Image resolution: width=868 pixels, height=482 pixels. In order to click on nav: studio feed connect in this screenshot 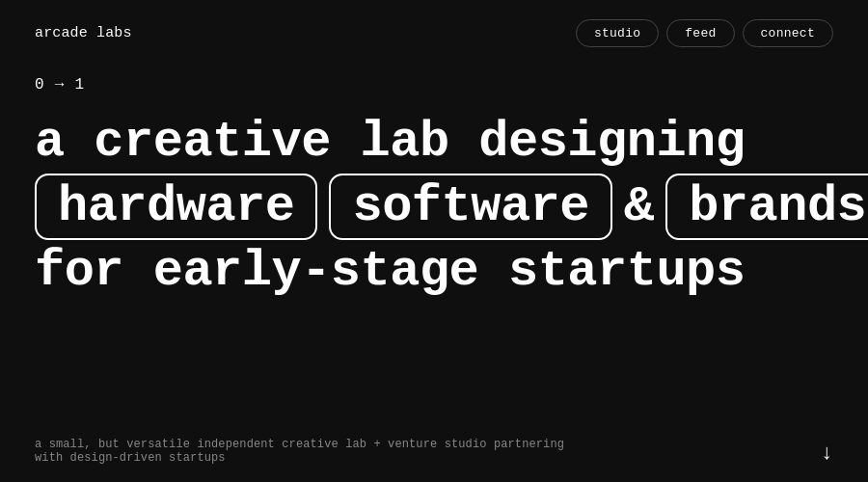, I will do `click(704, 33)`.